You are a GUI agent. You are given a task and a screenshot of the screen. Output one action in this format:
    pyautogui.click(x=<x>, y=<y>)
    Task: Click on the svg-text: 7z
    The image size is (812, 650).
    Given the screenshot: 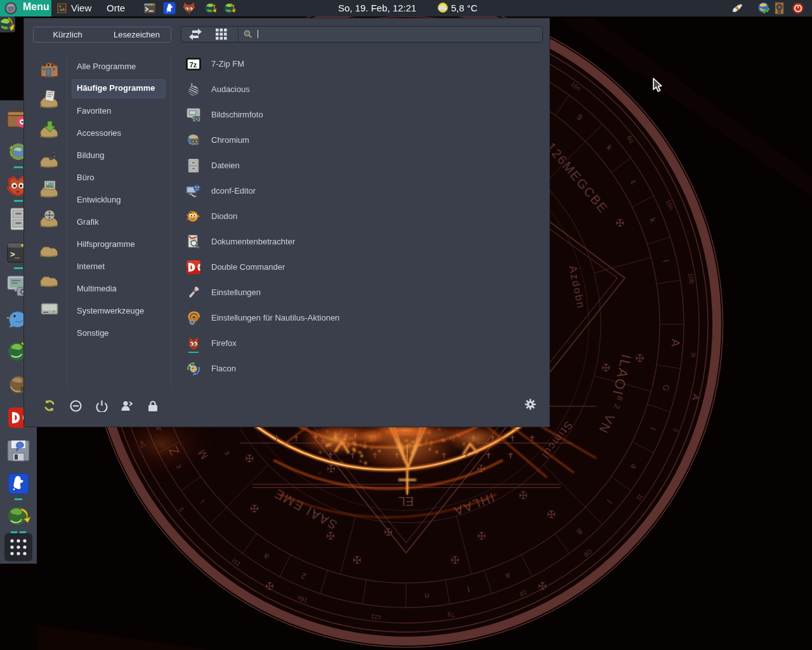 What is the action you would take?
    pyautogui.click(x=193, y=65)
    